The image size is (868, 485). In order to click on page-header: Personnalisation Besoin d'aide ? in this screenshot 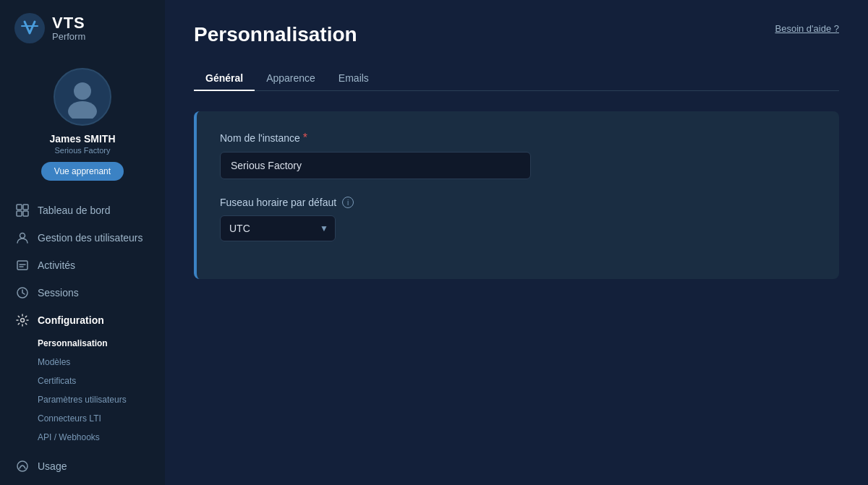, I will do `click(516, 35)`.